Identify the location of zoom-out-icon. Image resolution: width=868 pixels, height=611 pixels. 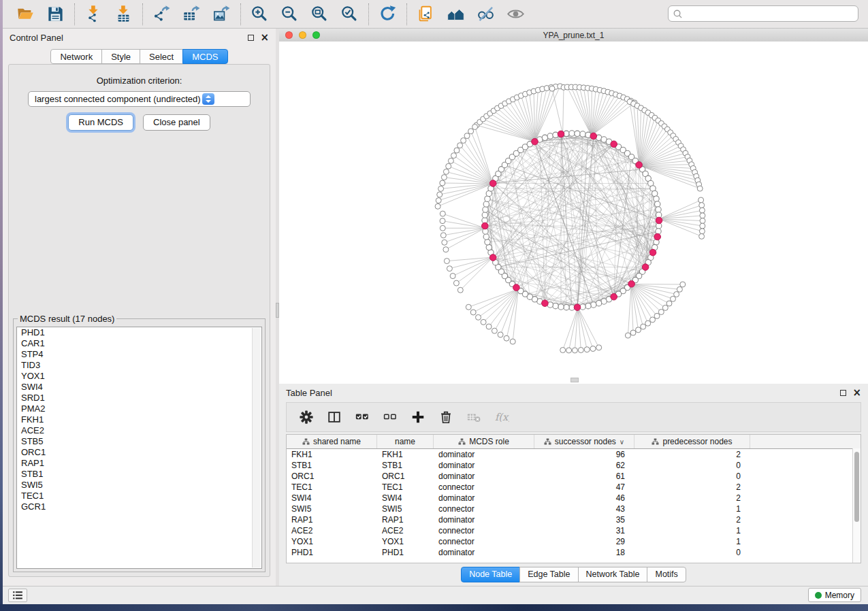
(290, 14).